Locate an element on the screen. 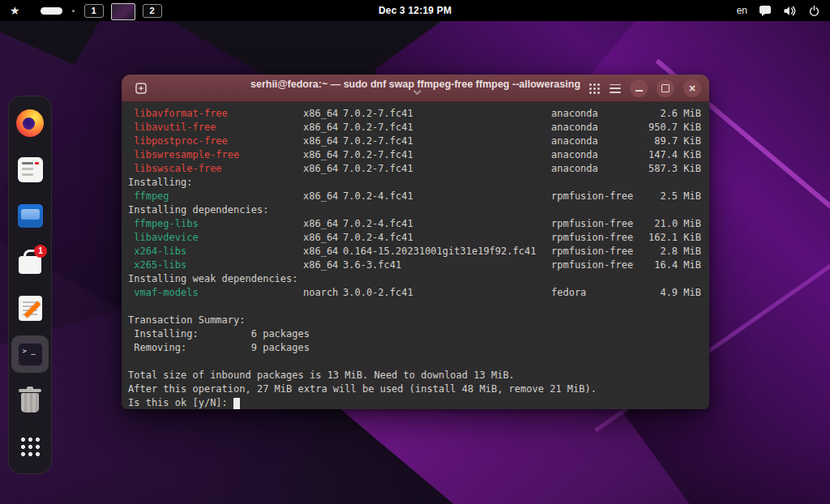 The image size is (830, 504). dock-item-software: 1 is located at coordinates (30, 262).